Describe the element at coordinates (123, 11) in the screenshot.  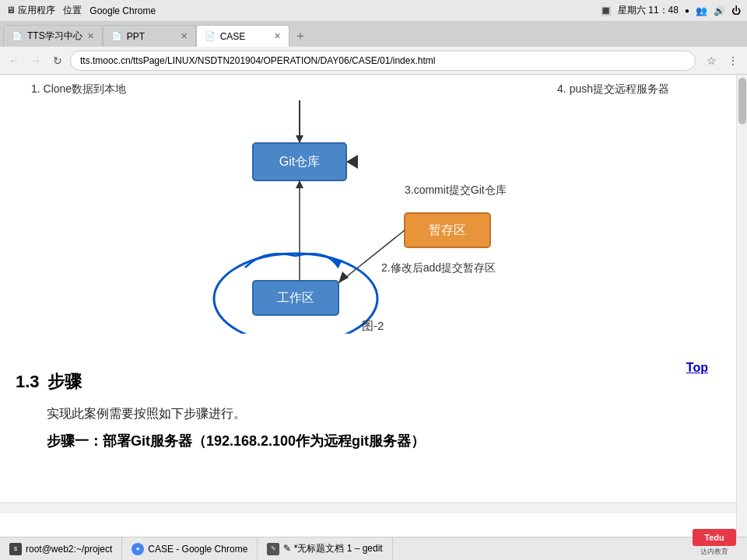
I see `app-menu-chrome: Google Chrome` at that location.